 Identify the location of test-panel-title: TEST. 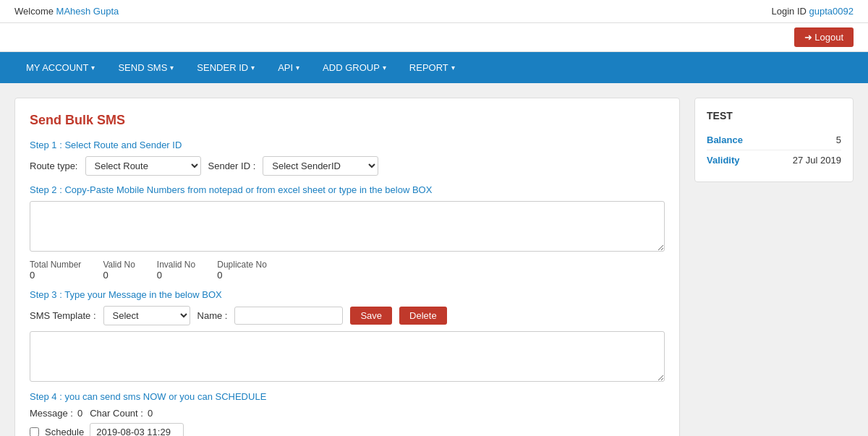
(774, 116).